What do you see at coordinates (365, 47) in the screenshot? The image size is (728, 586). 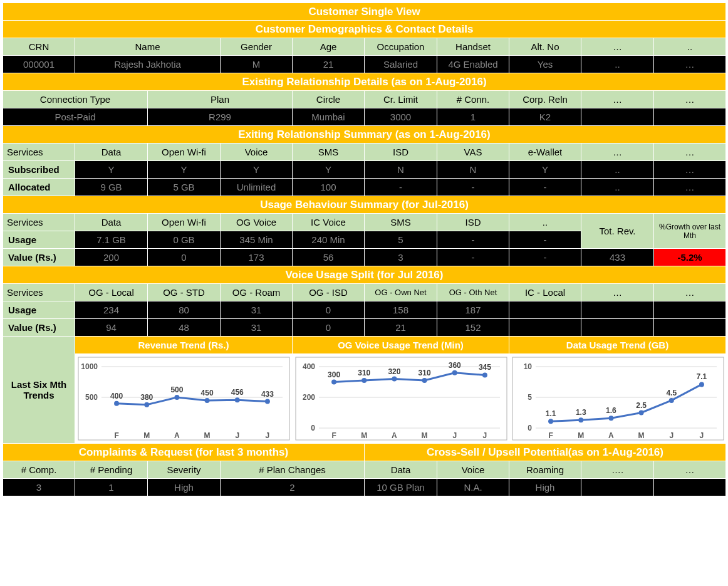 I see `demographics-headers: CRN Name Gender Age Occupation Handset A…` at bounding box center [365, 47].